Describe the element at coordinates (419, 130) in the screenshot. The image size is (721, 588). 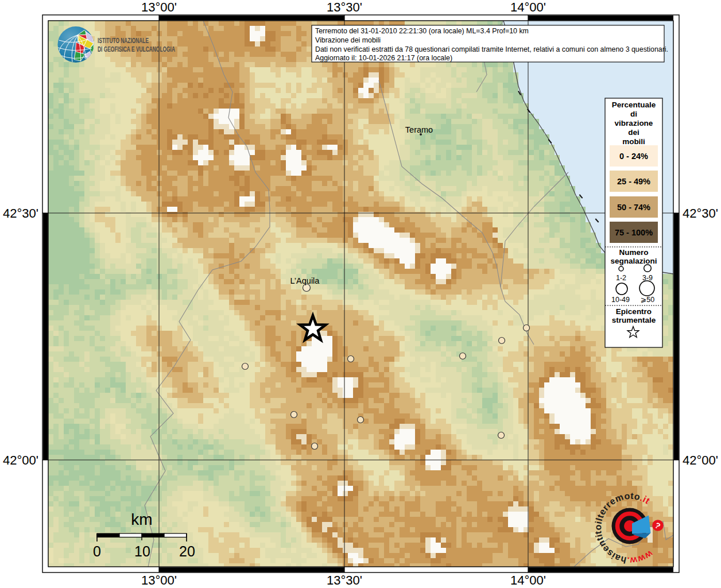
I see `svg-text: Teramo` at that location.